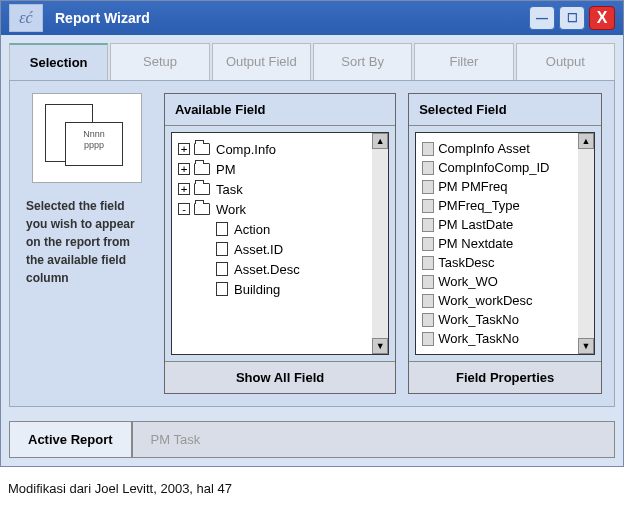 This screenshot has height=530, width=624. What do you see at coordinates (497, 282) in the screenshot?
I see `list-item: Work_WO` at bounding box center [497, 282].